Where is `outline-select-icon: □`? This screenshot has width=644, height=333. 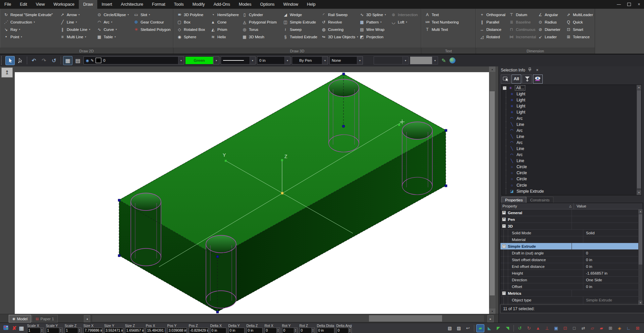 outline-select-icon: □ is located at coordinates (574, 328).